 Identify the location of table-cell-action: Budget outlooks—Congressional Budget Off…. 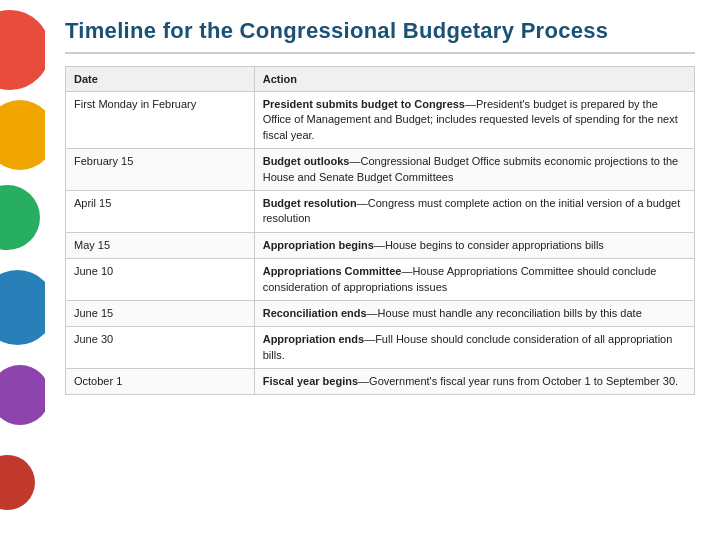
(474, 170).